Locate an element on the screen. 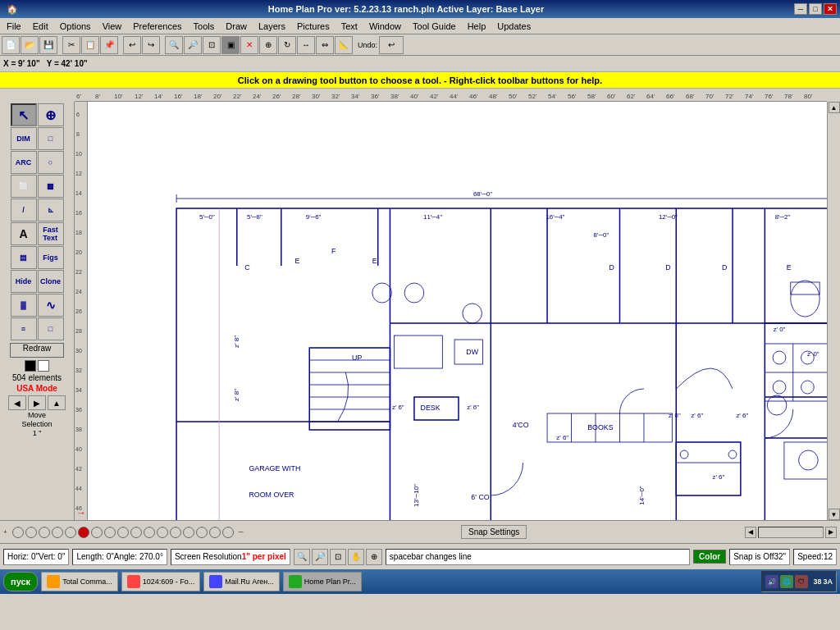 The image size is (840, 630). menu-tools: Tools is located at coordinates (204, 26).